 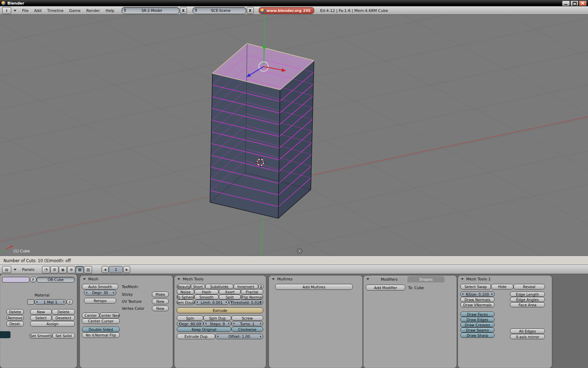 I want to click on material-new-button: New, so click(x=41, y=312).